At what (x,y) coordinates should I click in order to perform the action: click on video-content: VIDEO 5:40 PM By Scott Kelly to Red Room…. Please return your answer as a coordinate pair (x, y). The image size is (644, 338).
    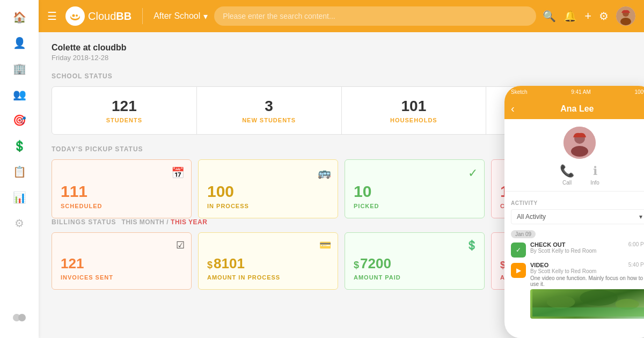
    Looking at the image, I should click on (587, 290).